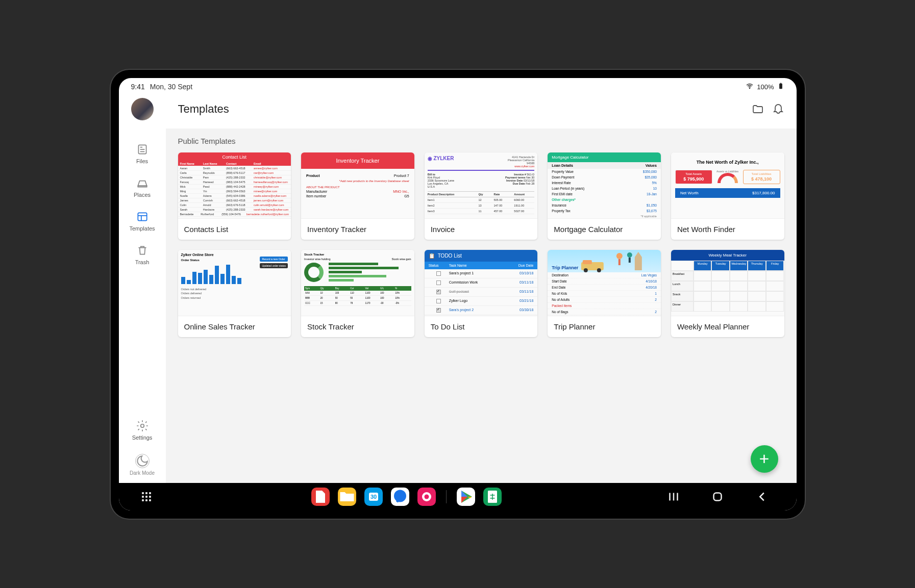  What do you see at coordinates (235, 294) in the screenshot?
I see `template-card-online-sales-tracker: Zylker Online Store Order Status Record …` at bounding box center [235, 294].